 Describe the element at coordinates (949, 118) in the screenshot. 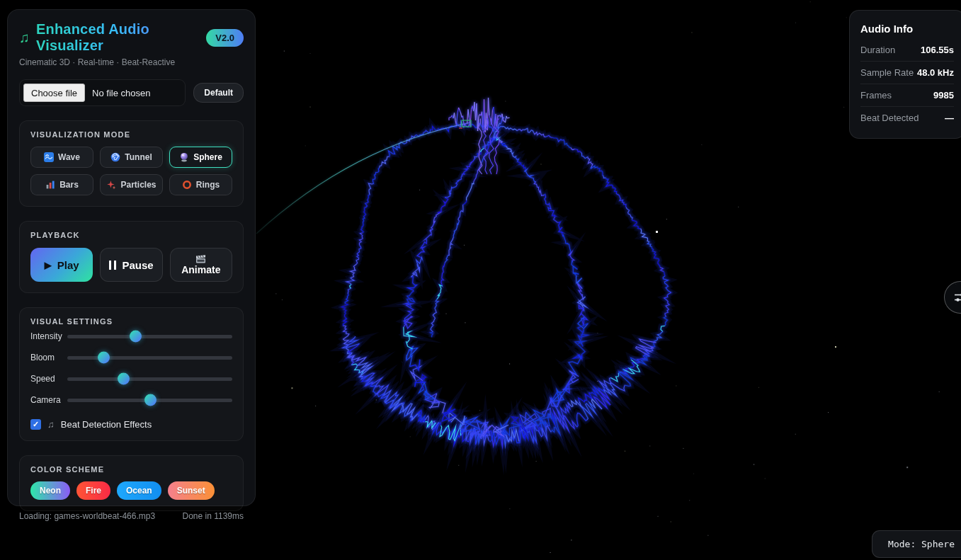

I see `beat-detected-value: —` at that location.